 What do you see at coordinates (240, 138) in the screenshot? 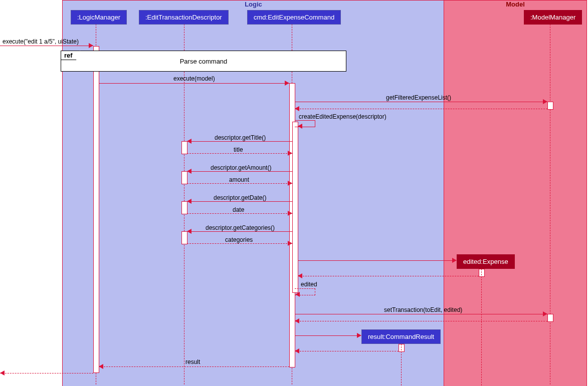
I see `msg-gettitle: descriptor.getTitle()` at bounding box center [240, 138].